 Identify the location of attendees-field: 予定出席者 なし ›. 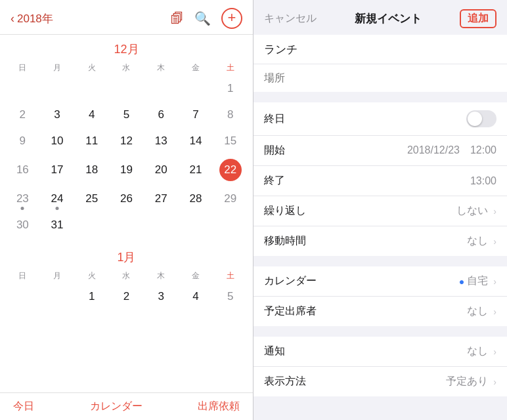
(380, 311).